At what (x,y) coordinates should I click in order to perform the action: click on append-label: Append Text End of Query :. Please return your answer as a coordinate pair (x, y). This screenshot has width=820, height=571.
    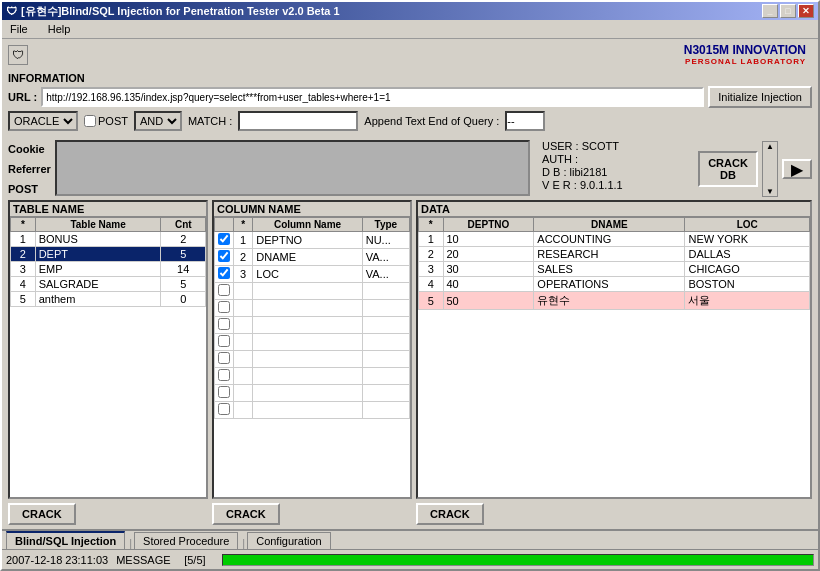
    Looking at the image, I should click on (432, 121).